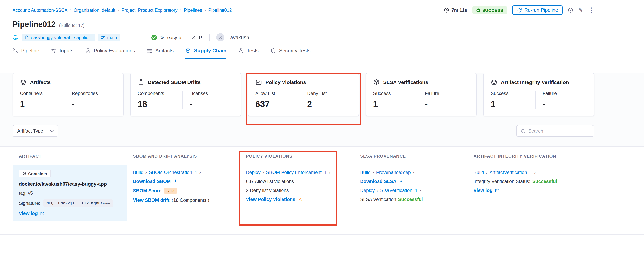  Describe the element at coordinates (147, 191) in the screenshot. I see `sbom-score-link: SBOM Score` at that location.